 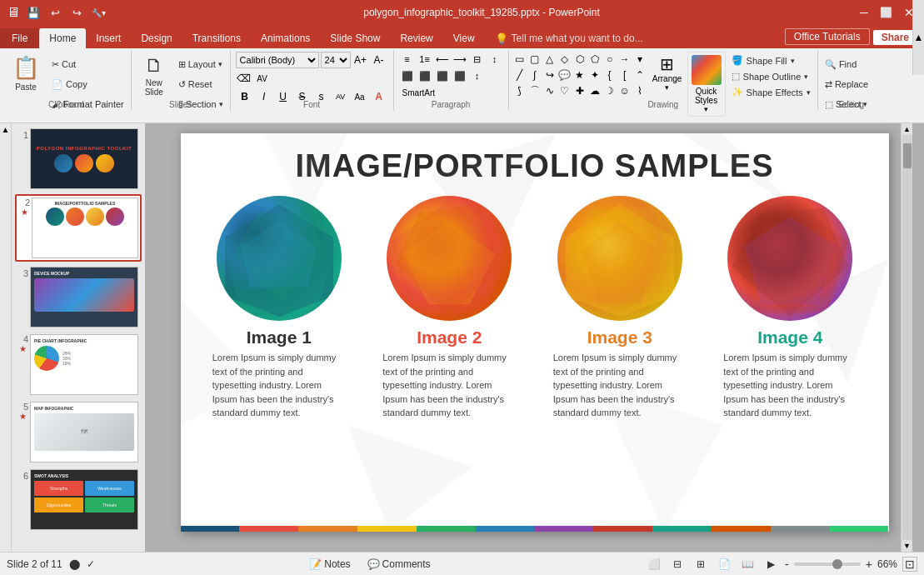 I want to click on customize-btn: 🔧▾, so click(x=98, y=12).